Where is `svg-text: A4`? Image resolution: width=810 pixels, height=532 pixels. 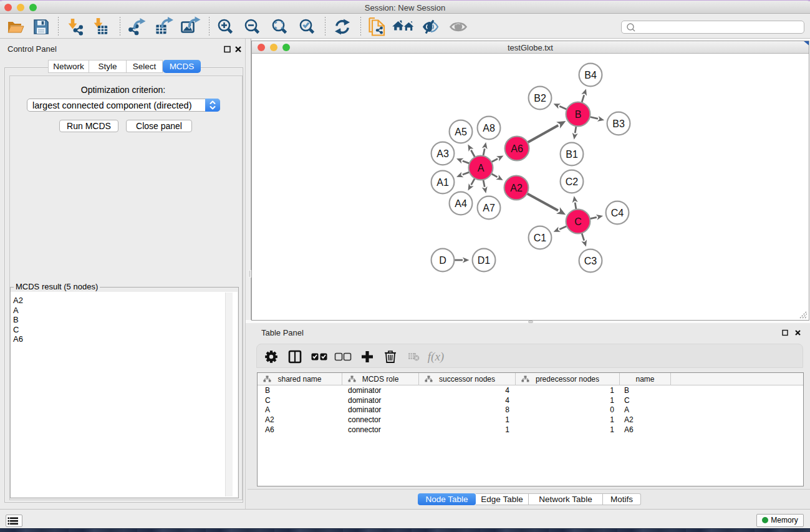
svg-text: A4 is located at coordinates (461, 203).